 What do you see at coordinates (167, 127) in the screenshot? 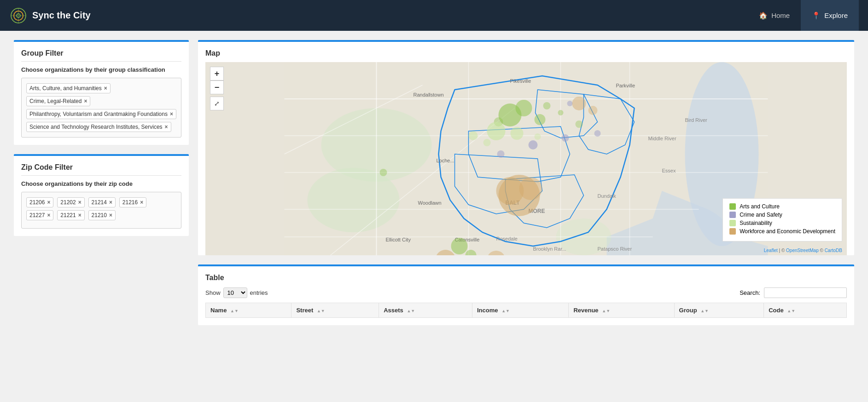
I see `tag-science-close: ×` at bounding box center [167, 127].